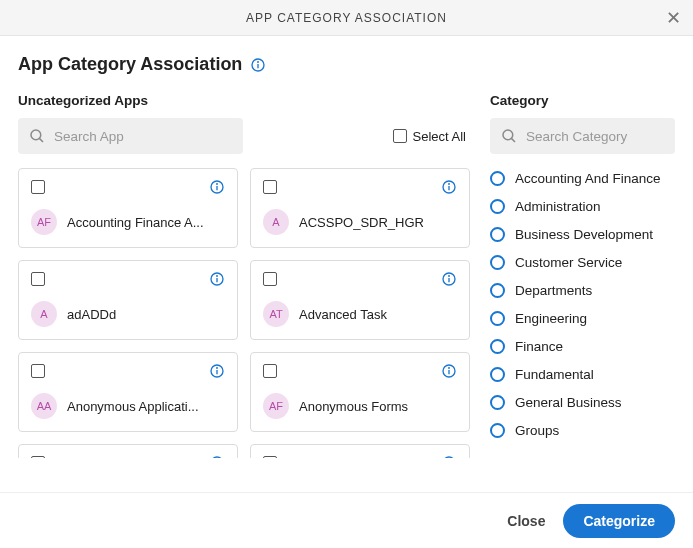 Image resolution: width=693 pixels, height=548 pixels. I want to click on app-label: Advanced Task, so click(343, 314).